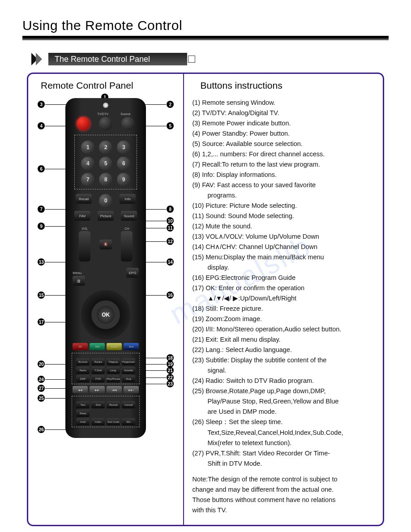 The height and width of the screenshot is (532, 411). I want to click on instruction-line: (19) Zoom:Zoom image., so click(284, 319).